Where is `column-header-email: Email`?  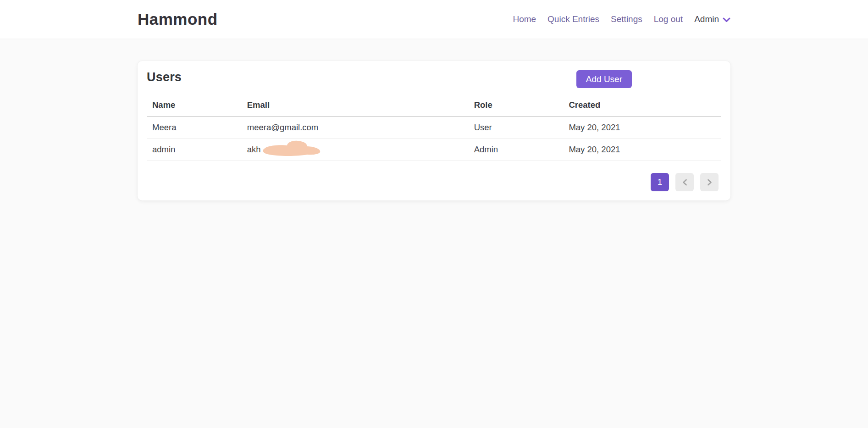
column-header-email: Email is located at coordinates (355, 106).